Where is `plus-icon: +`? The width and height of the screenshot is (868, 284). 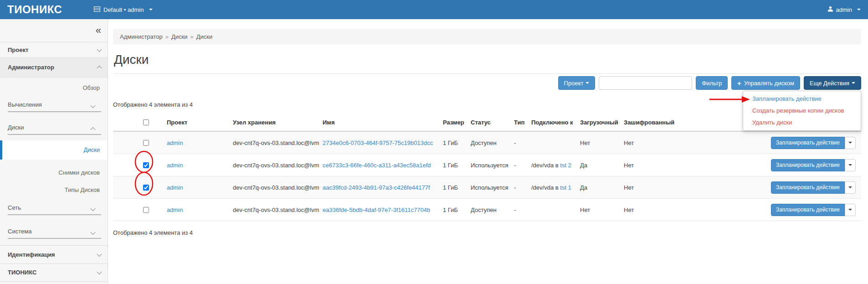 plus-icon: + is located at coordinates (739, 83).